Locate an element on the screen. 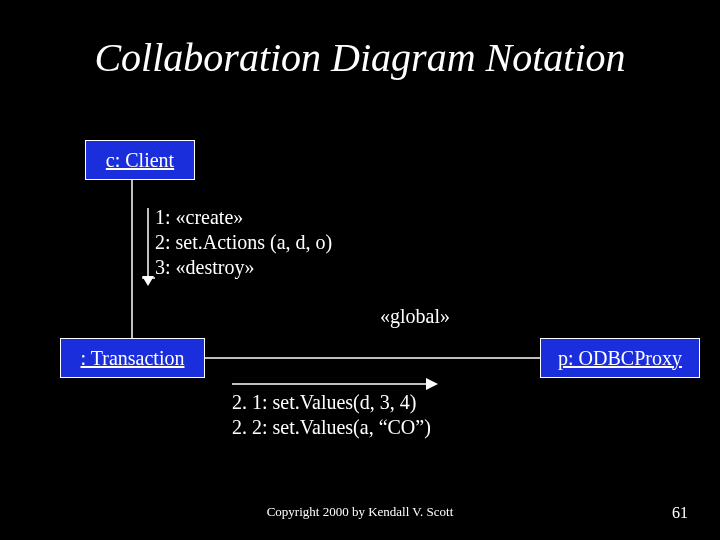 This screenshot has width=720, height=540. slide-title: Collaboration Diagram Notation is located at coordinates (360, 58).